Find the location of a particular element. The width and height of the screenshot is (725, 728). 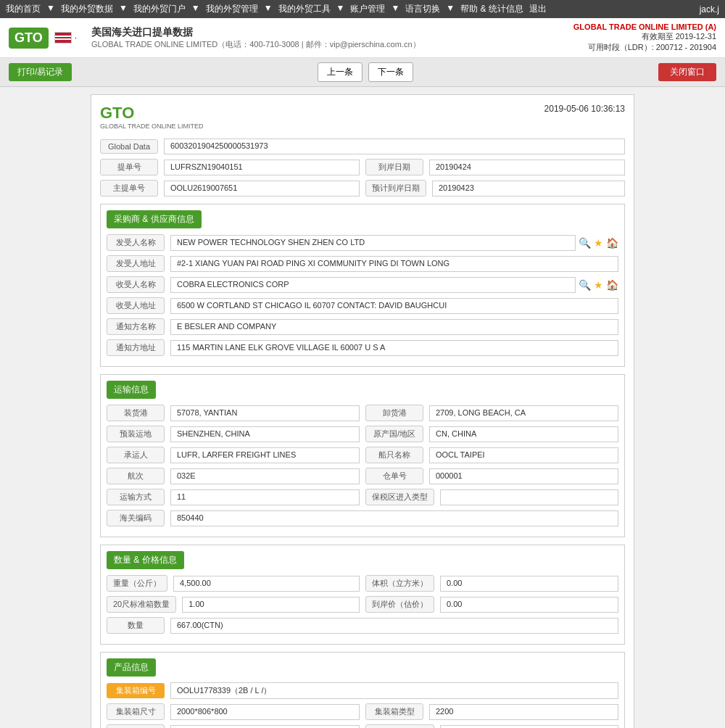

print-button: 打印/易记录 is located at coordinates (41, 73).